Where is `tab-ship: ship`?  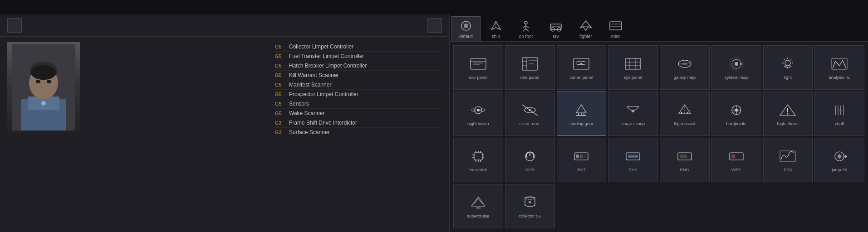
tab-ship: ship is located at coordinates (496, 29).